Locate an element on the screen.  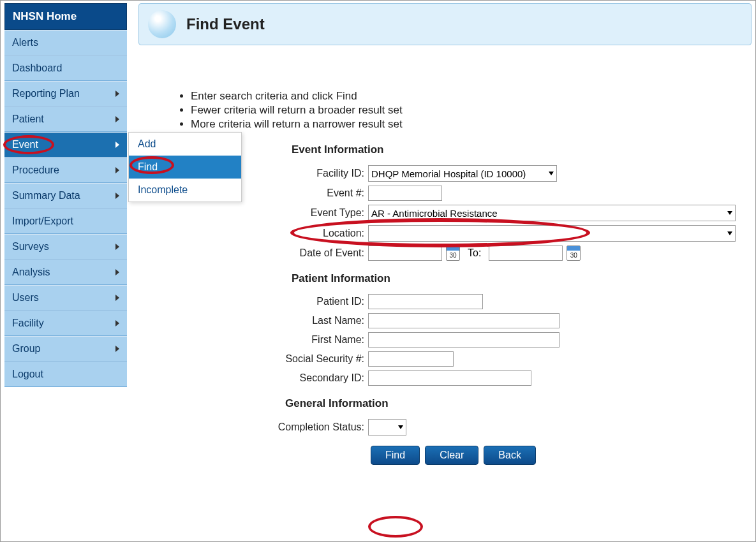
first-name-input is located at coordinates (464, 340).